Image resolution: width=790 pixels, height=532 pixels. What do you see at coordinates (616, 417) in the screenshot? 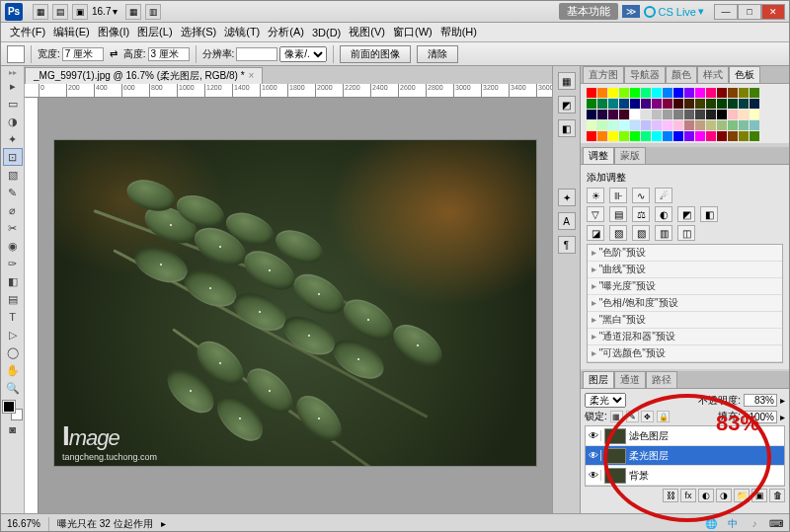
I see `lock-trans-icon: ▦` at bounding box center [616, 417].